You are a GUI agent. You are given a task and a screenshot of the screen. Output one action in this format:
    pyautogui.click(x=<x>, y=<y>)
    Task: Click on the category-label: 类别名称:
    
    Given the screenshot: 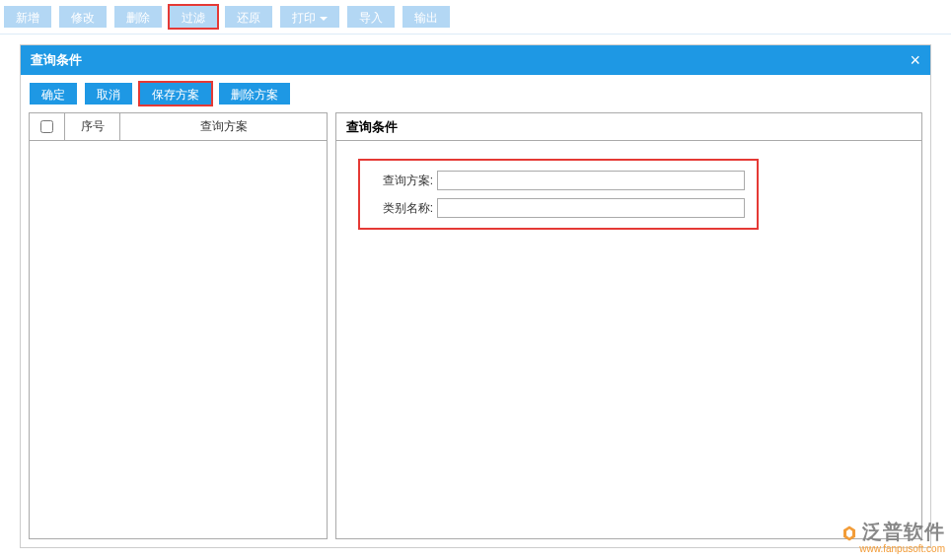 What is the action you would take?
    pyautogui.click(x=402, y=209)
    